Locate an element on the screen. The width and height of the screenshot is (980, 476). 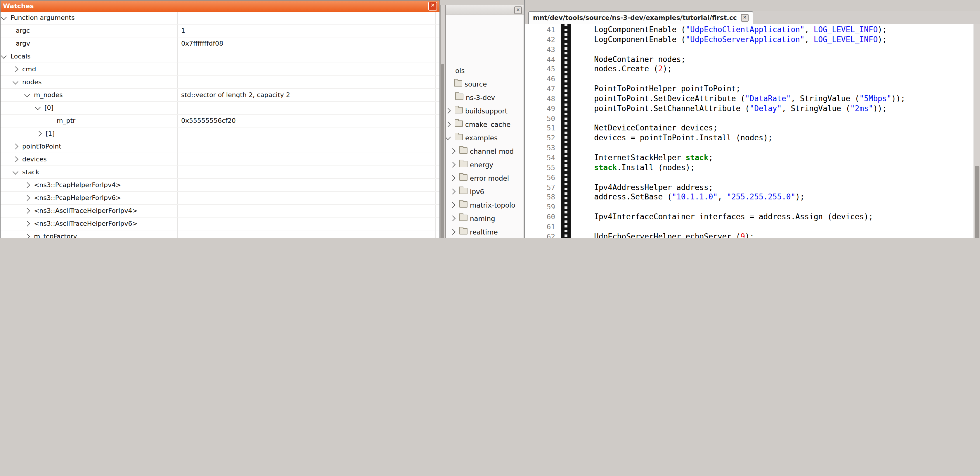
code-text: LogComponentEnable ("UdpEchoServerApplic… is located at coordinates (722, 40).